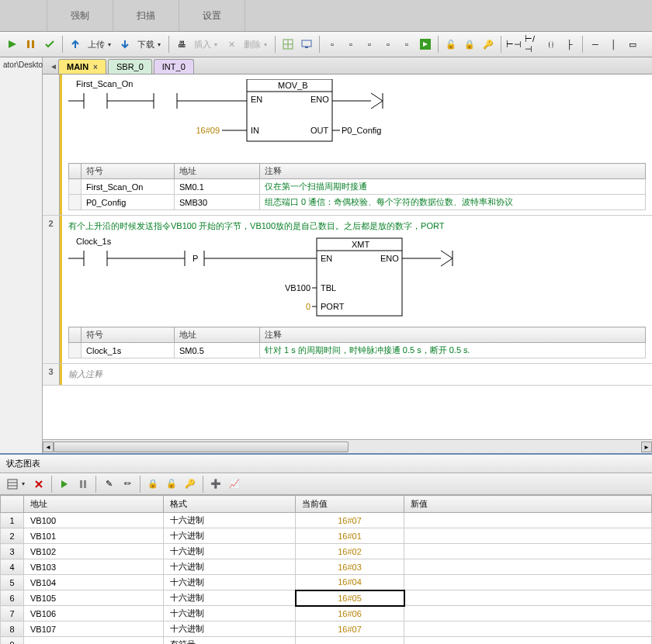 The height and width of the screenshot is (644, 652). I want to click on block-icon: ▭, so click(633, 44).